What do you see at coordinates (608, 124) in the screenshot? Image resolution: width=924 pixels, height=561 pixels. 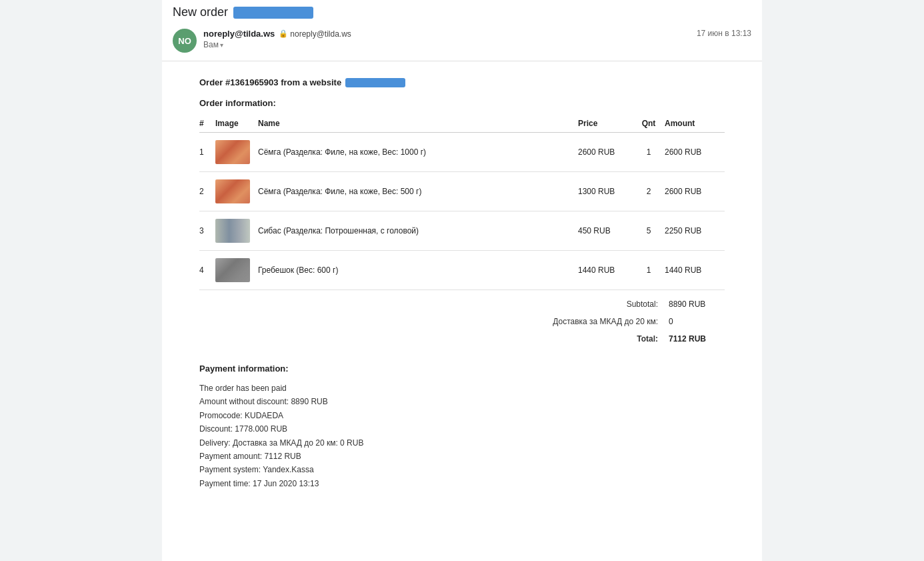 I see `col-header-price: Price` at bounding box center [608, 124].